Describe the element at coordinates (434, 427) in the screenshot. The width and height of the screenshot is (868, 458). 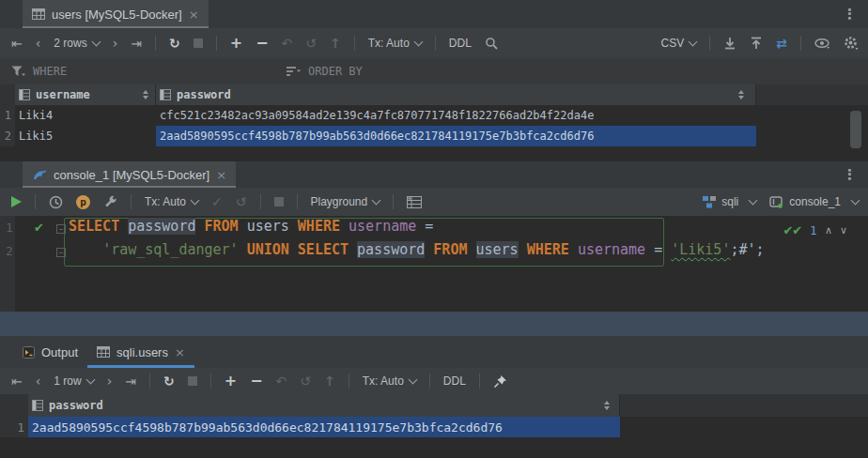
I see `table-row: 1 2aad5890595ccf4598b787b99ab563d0d66ec8…` at that location.